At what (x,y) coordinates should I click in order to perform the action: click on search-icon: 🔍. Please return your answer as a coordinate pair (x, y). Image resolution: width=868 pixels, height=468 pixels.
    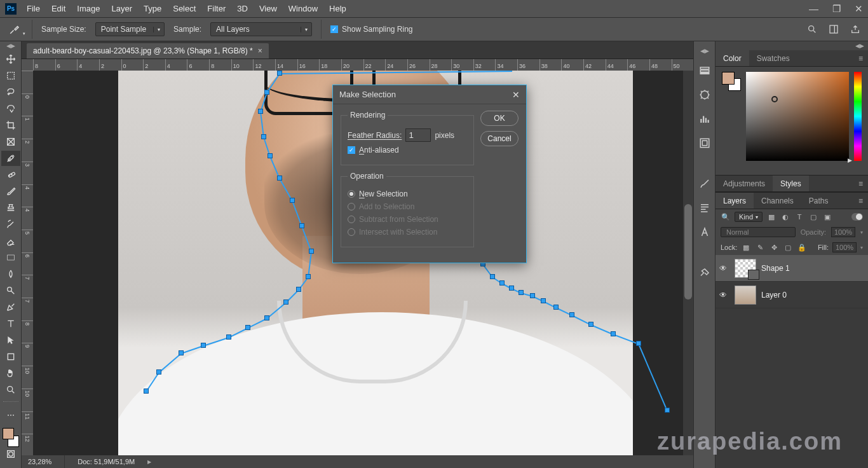
    Looking at the image, I should click on (726, 217).